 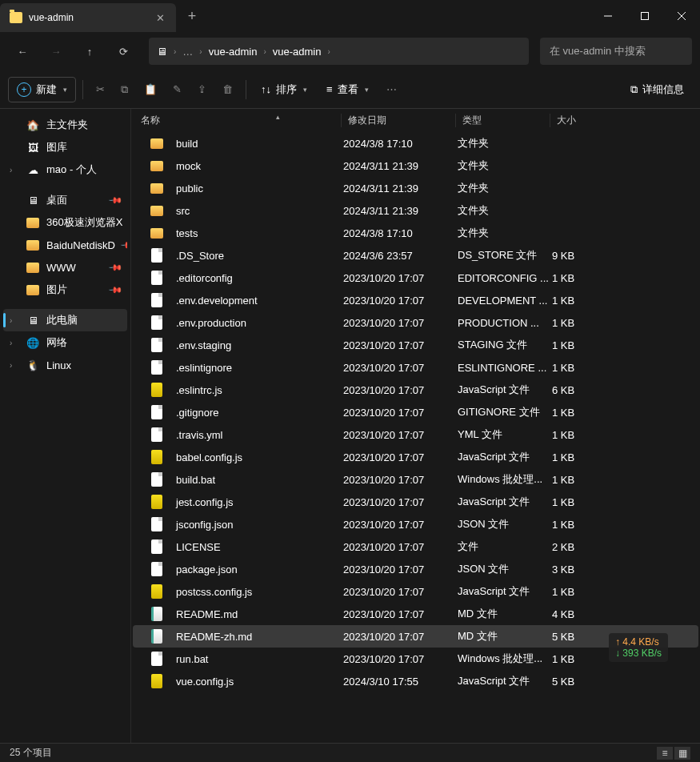 I want to click on file-row: .travis.yml 2023/10/20 17:07 YML 文件 1 KB, so click(x=416, y=435).